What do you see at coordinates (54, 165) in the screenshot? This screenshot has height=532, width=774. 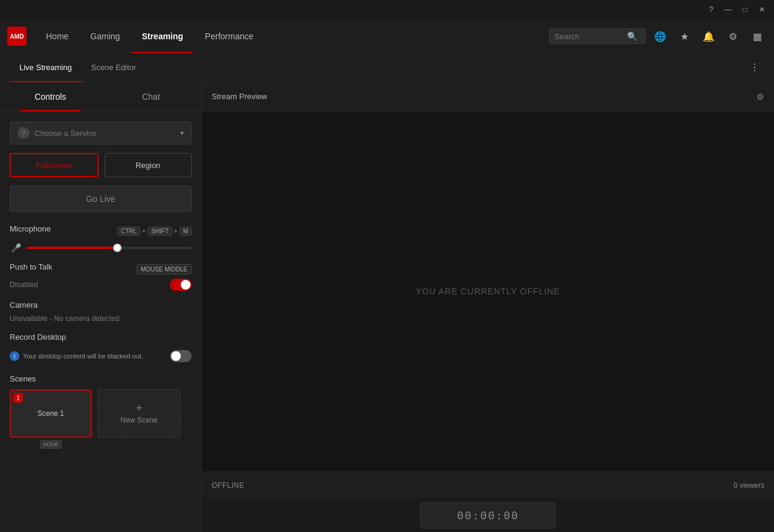 I see `fullscreen-button: Fullscreen` at bounding box center [54, 165].